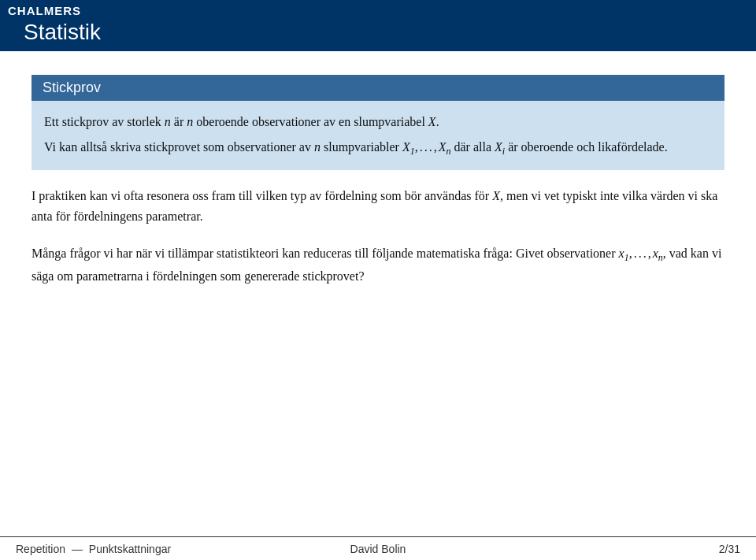 The width and height of the screenshot is (756, 560). Describe the element at coordinates (729, 549) in the screenshot. I see `footer-page: 2/31` at that location.